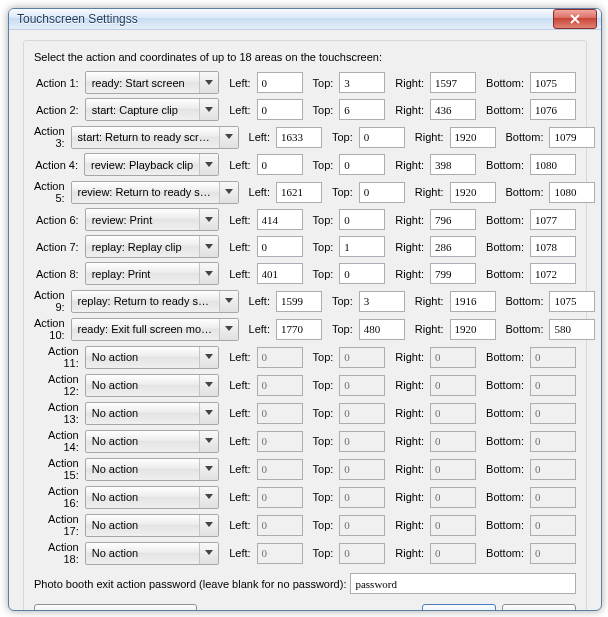 Image resolution: width=608 pixels, height=617 pixels. Describe the element at coordinates (459, 608) in the screenshot. I see `ok-button: OK` at that location.